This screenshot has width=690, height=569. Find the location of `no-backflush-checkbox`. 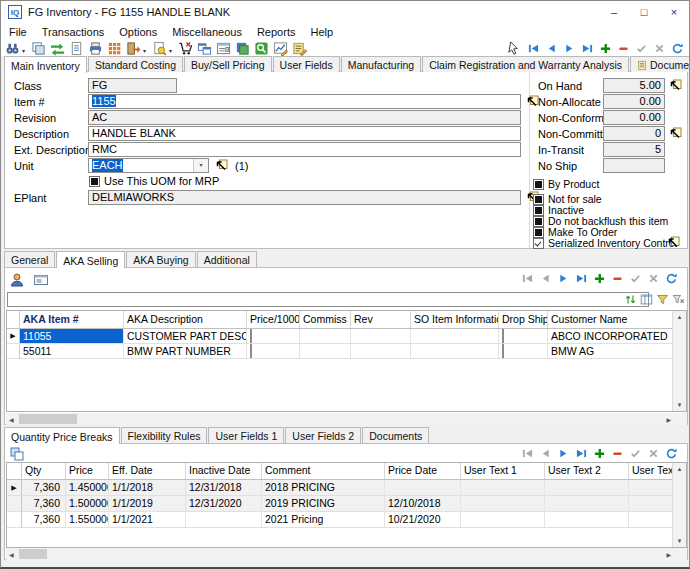

no-backflush-checkbox is located at coordinates (538, 222).